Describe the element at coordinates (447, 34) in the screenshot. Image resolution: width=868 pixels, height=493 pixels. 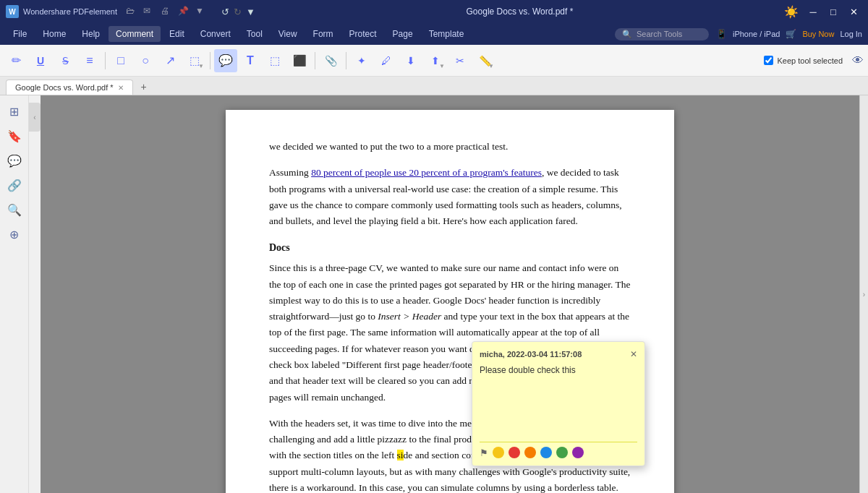
I see `menu-template: Template` at that location.